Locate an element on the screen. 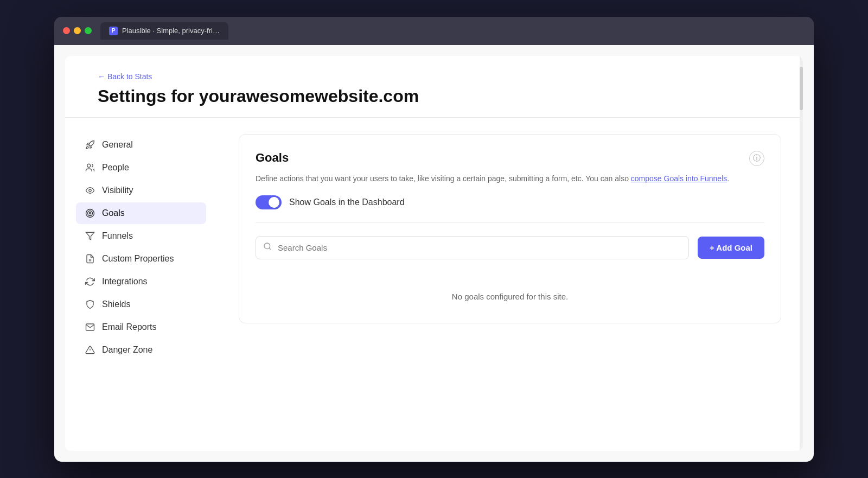 The height and width of the screenshot is (478, 868). empty-state-text: No goals configured for this site. is located at coordinates (510, 296).